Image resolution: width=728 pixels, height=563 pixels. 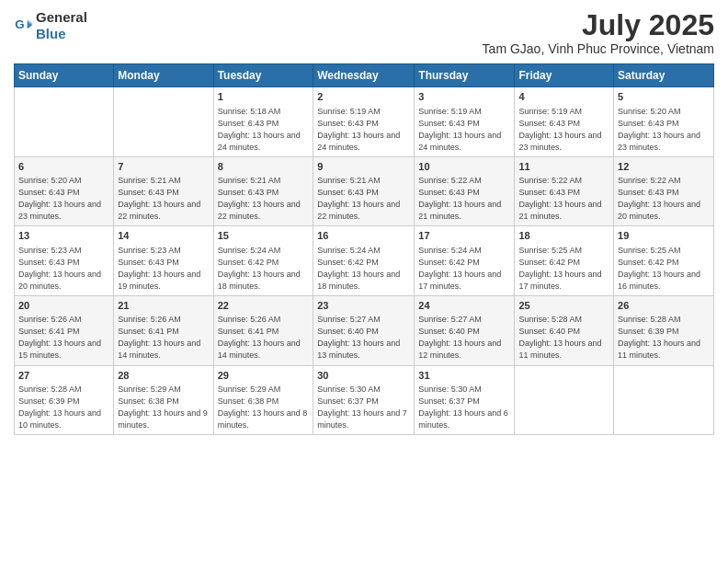 What do you see at coordinates (364, 236) in the screenshot?
I see `day-number: 16` at bounding box center [364, 236].